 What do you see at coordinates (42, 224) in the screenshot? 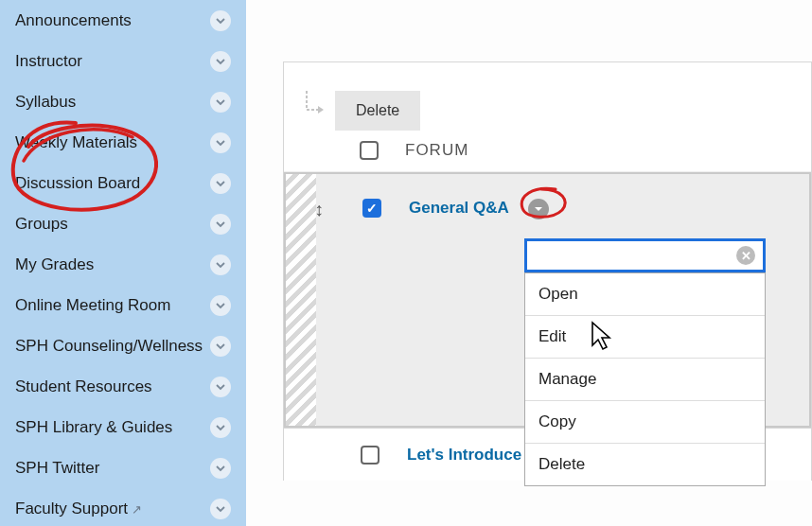
I see `sidebar-item-label: Groups` at bounding box center [42, 224].